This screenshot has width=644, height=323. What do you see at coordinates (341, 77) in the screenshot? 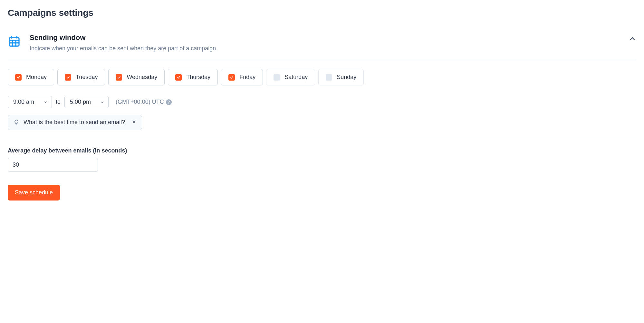
I see `day-sunday: Sunday` at bounding box center [341, 77].